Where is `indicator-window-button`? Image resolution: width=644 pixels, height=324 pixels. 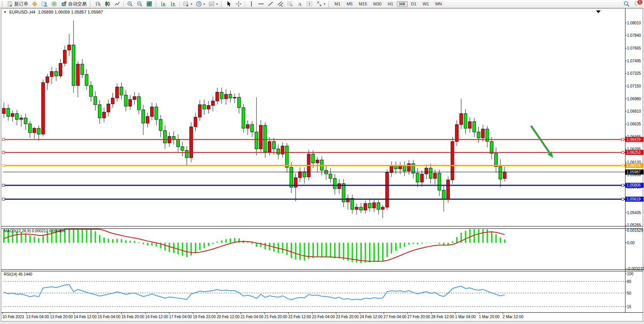
indicator-window-button is located at coordinates (164, 4).